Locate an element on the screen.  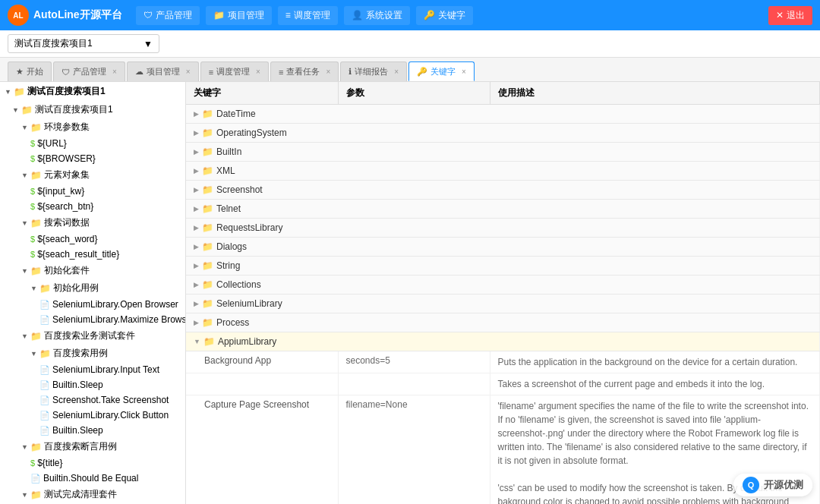
tab-task: ≡ 查看任务 × is located at coordinates (304, 71).